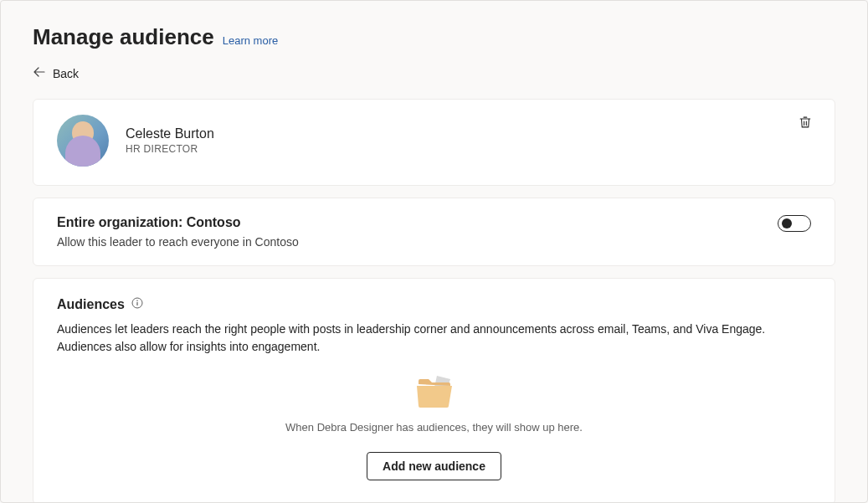 Image resolution: width=868 pixels, height=503 pixels. Describe the element at coordinates (170, 134) in the screenshot. I see `leader-name: Celeste Burton` at that location.